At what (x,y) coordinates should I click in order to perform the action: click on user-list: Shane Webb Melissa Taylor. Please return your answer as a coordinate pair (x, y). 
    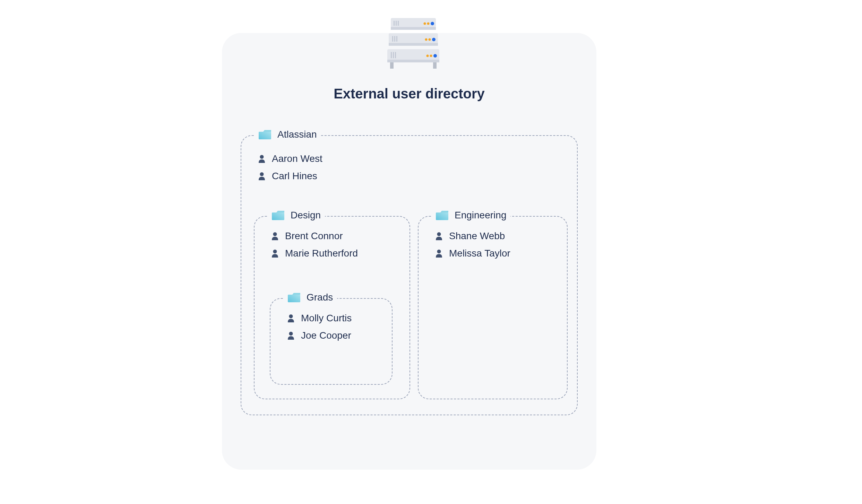
    Looking at the image, I should click on (493, 240).